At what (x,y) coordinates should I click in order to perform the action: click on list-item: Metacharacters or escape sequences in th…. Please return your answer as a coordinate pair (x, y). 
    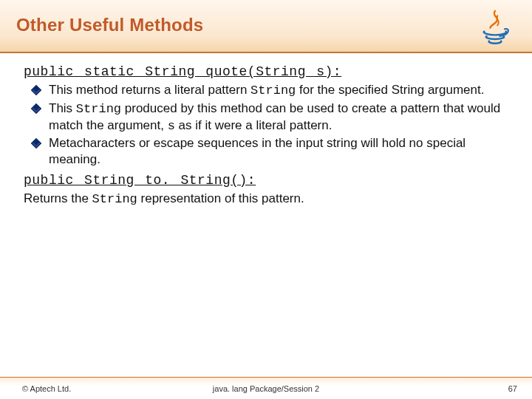
    Looking at the image, I should click on (269, 151).